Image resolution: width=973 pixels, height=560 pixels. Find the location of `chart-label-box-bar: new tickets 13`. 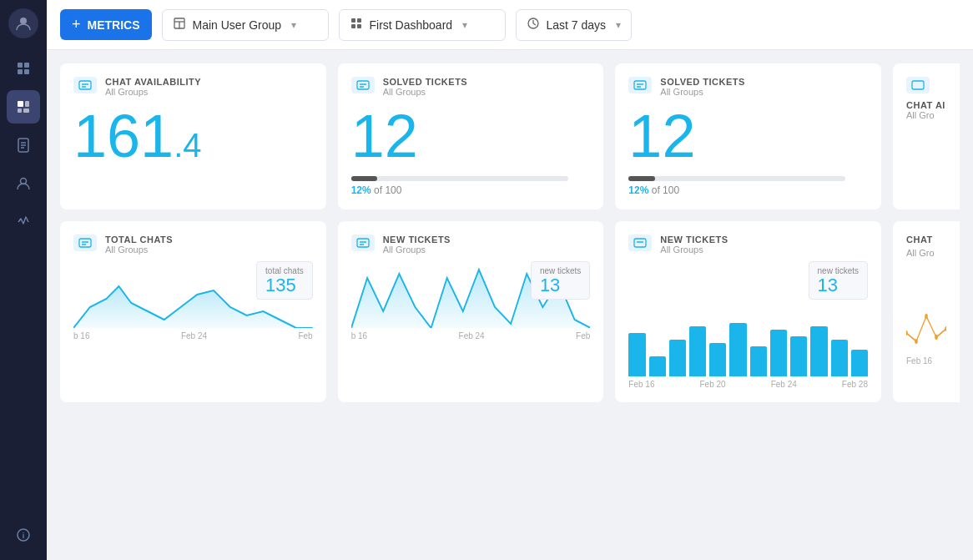

chart-label-box-bar: new tickets 13 is located at coordinates (838, 280).